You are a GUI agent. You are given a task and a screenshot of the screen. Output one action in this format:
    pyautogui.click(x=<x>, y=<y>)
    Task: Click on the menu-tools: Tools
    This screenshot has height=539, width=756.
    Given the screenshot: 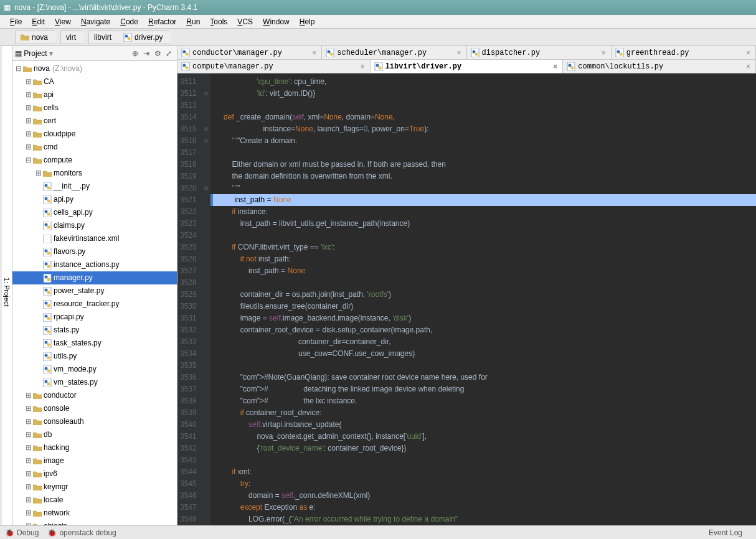 What is the action you would take?
    pyautogui.click(x=219, y=22)
    